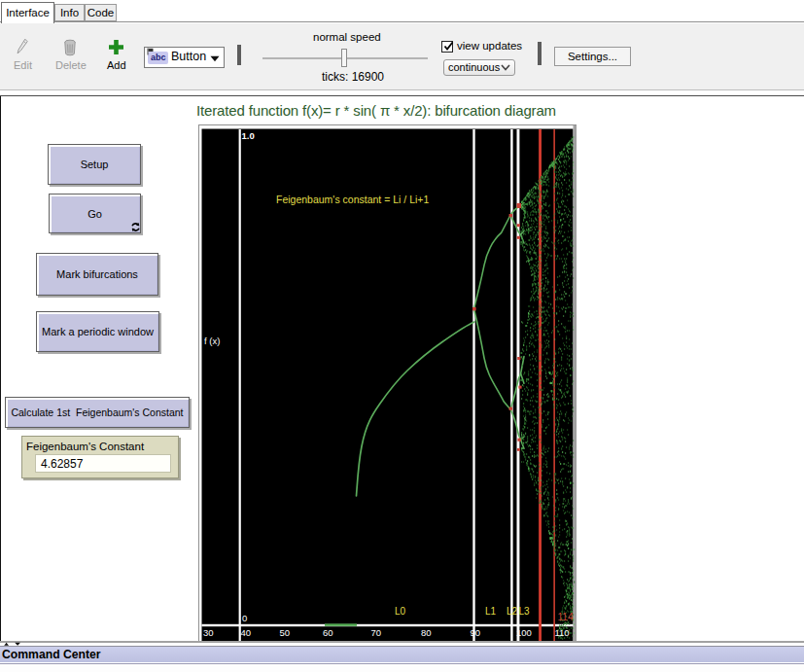  What do you see at coordinates (286, 632) in the screenshot?
I see `svg-text: 50` at bounding box center [286, 632].